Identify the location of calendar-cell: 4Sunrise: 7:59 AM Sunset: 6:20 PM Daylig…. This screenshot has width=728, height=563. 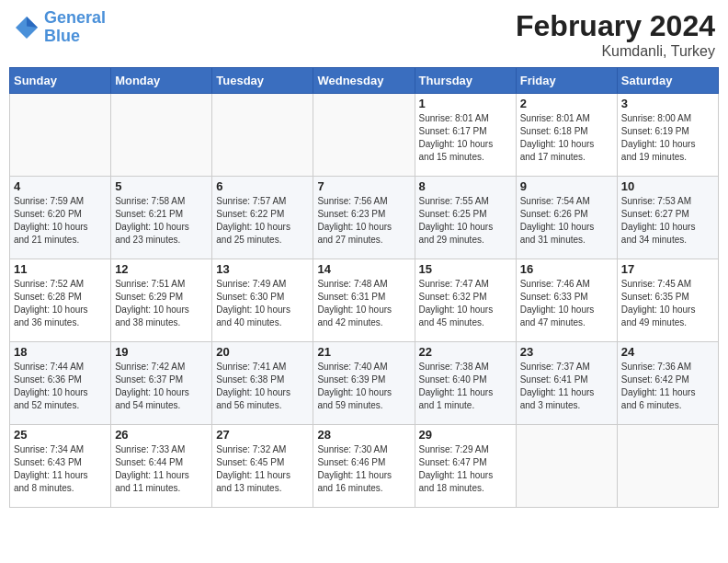
(61, 218).